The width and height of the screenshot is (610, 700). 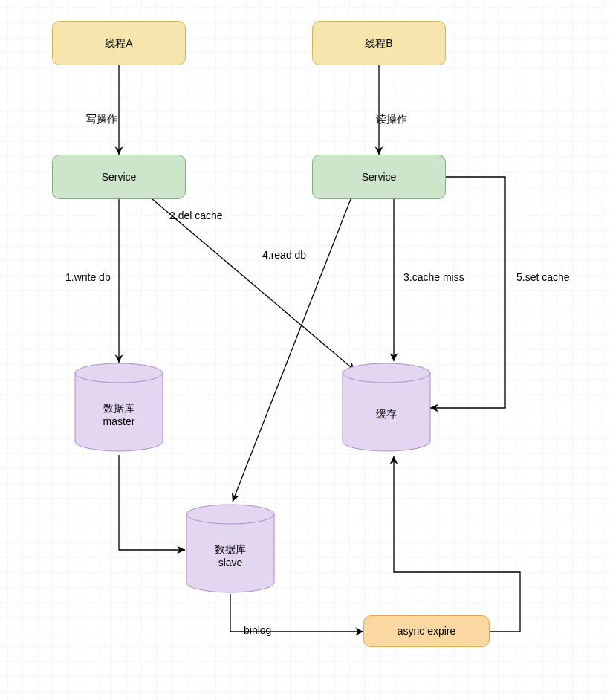 What do you see at coordinates (543, 277) in the screenshot?
I see `label-5-set-cache: 5.set cache` at bounding box center [543, 277].